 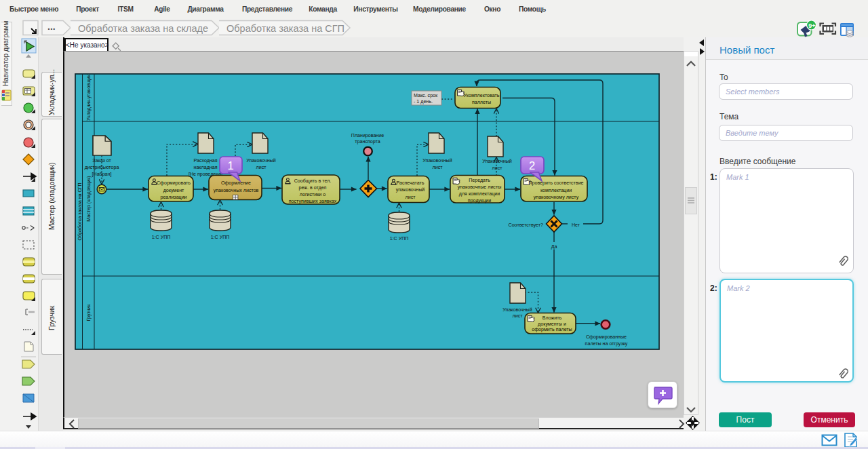 I want to click on svg-text: 9+, so click(x=812, y=26).